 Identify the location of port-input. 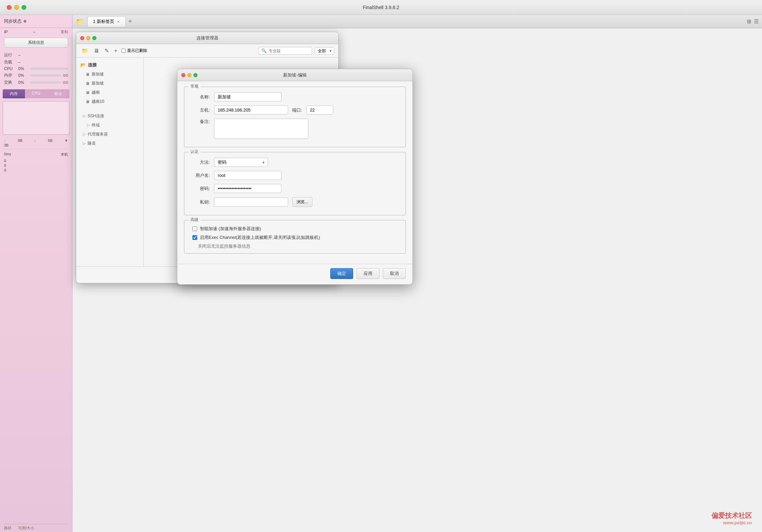
(320, 110).